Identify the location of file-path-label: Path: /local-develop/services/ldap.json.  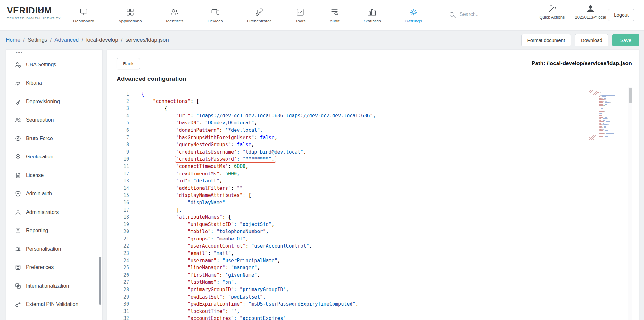
(582, 63).